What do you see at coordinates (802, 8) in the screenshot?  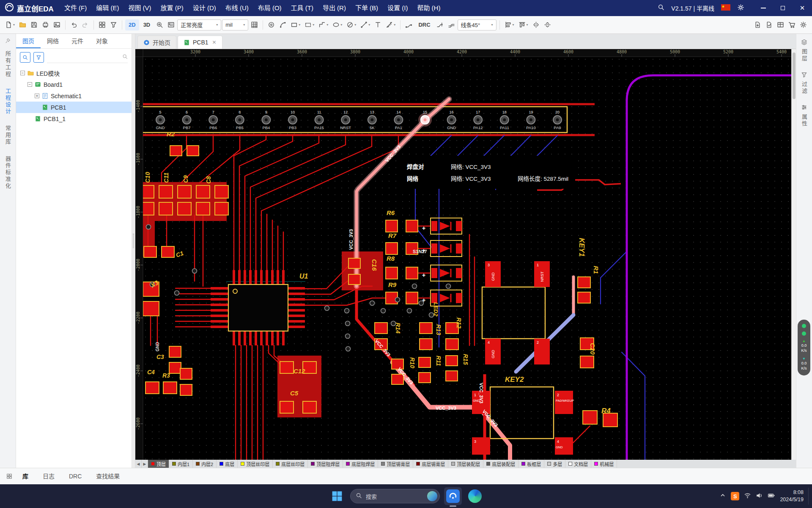 I see `close-button: ✕` at bounding box center [802, 8].